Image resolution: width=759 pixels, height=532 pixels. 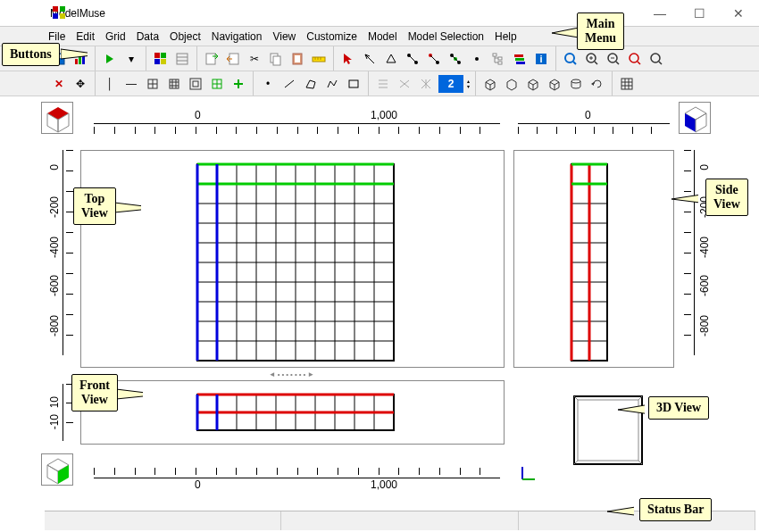 I want to click on import-button, so click(x=233, y=59).